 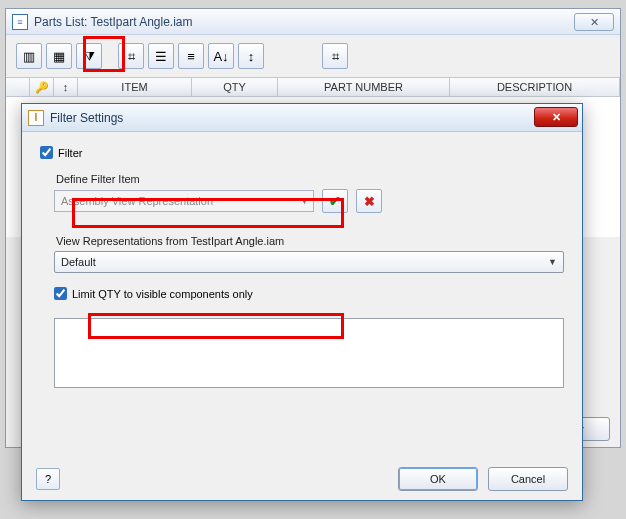 What do you see at coordinates (336, 56) in the screenshot?
I see `grid3-icon: ⌗` at bounding box center [336, 56].